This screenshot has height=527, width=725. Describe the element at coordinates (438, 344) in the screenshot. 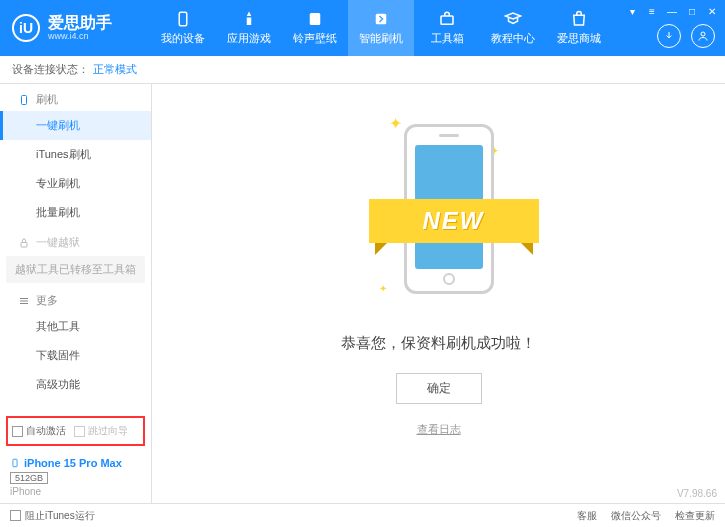

I see `success-message: 恭喜您，保资料刷机成功啦！` at that location.